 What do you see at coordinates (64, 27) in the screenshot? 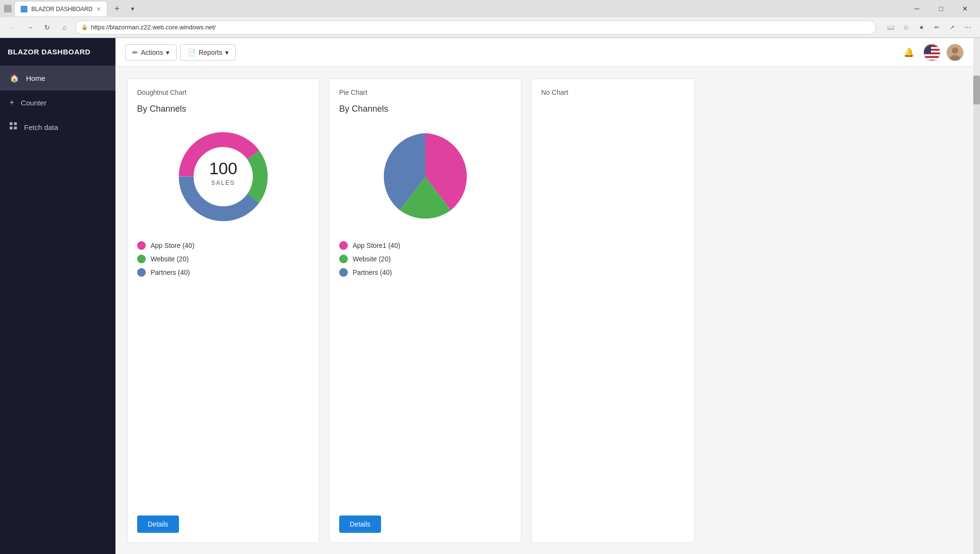
I see `home-button: ⌂` at bounding box center [64, 27].